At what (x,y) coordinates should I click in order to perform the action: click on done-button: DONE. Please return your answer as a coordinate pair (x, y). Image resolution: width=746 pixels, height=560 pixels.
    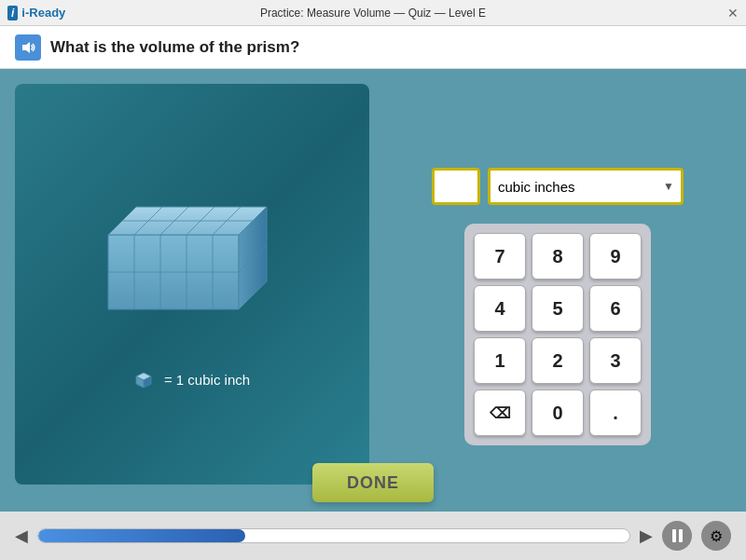
    Looking at the image, I should click on (373, 483).